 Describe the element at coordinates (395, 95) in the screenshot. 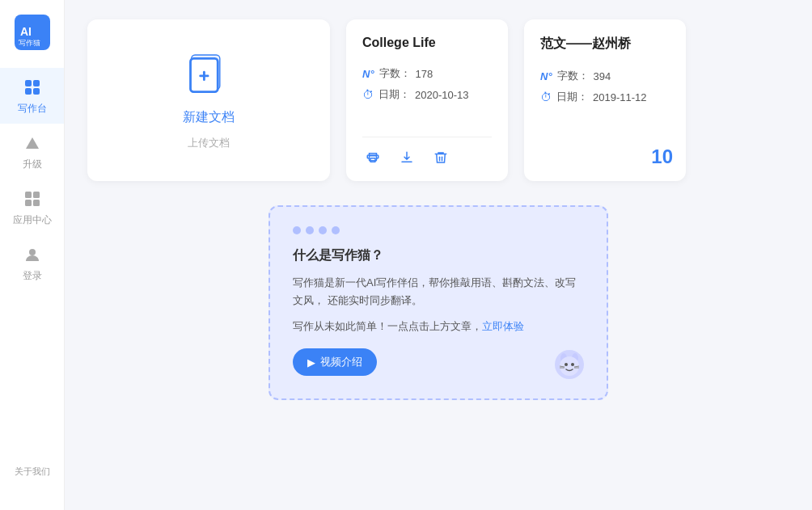

I see `date-label: 日期：` at that location.